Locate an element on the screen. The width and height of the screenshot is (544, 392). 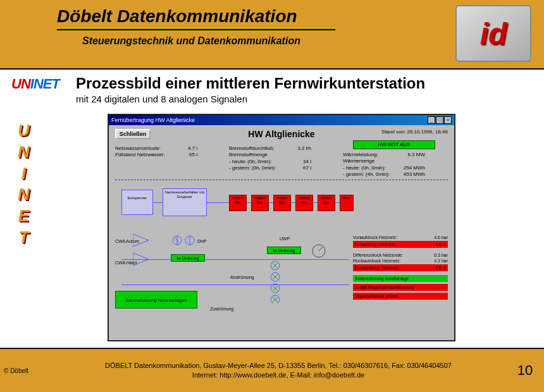
flughindernis-bar: Ausfall Flughindernisbefeuerung is located at coordinates (400, 287).